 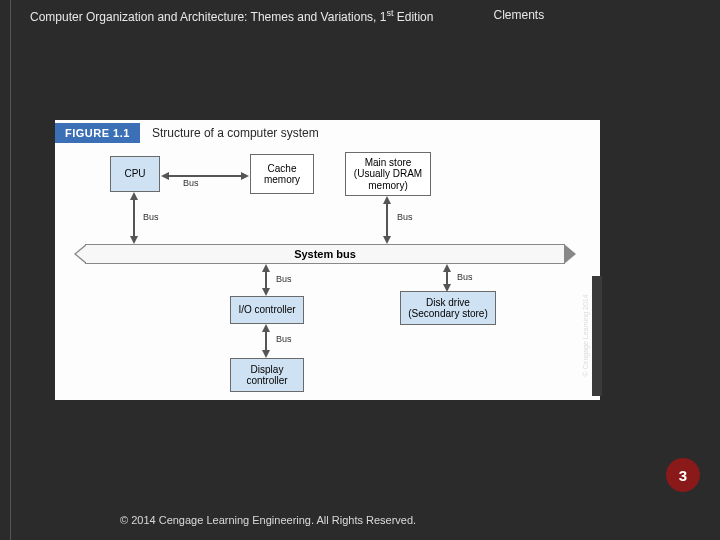 I want to click on arrow-bus-disk, so click(x=447, y=278).